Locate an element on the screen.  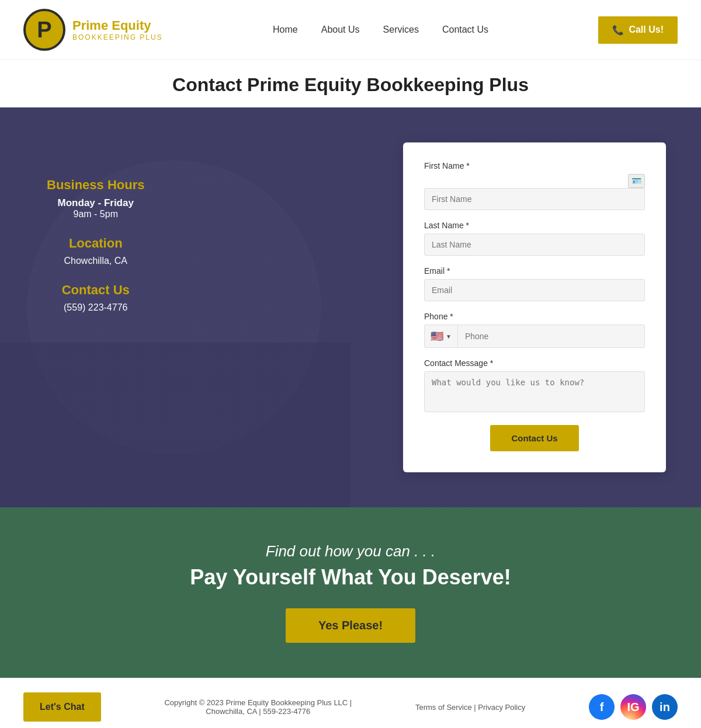
phone-input is located at coordinates (551, 336).